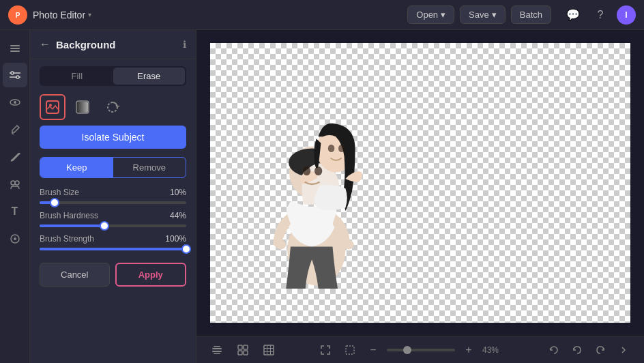 This screenshot has height=363, width=644. What do you see at coordinates (421, 350) in the screenshot?
I see `zoom-slider` at bounding box center [421, 350].